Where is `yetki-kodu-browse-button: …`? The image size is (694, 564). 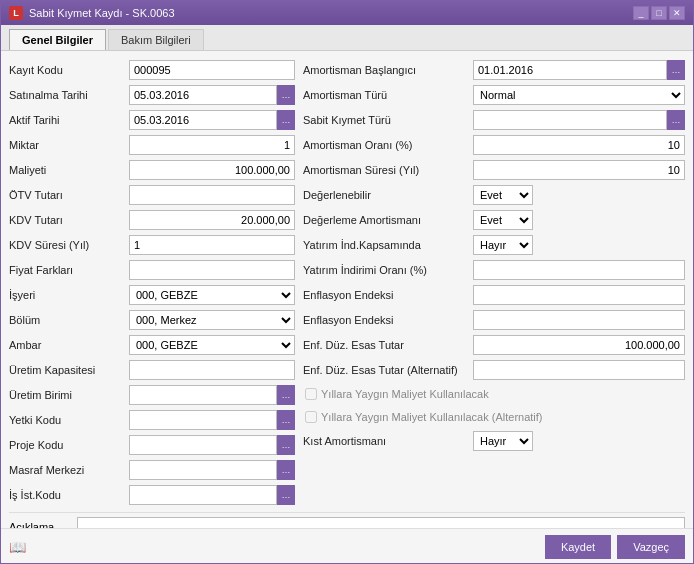 yetki-kodu-browse-button: … is located at coordinates (286, 420).